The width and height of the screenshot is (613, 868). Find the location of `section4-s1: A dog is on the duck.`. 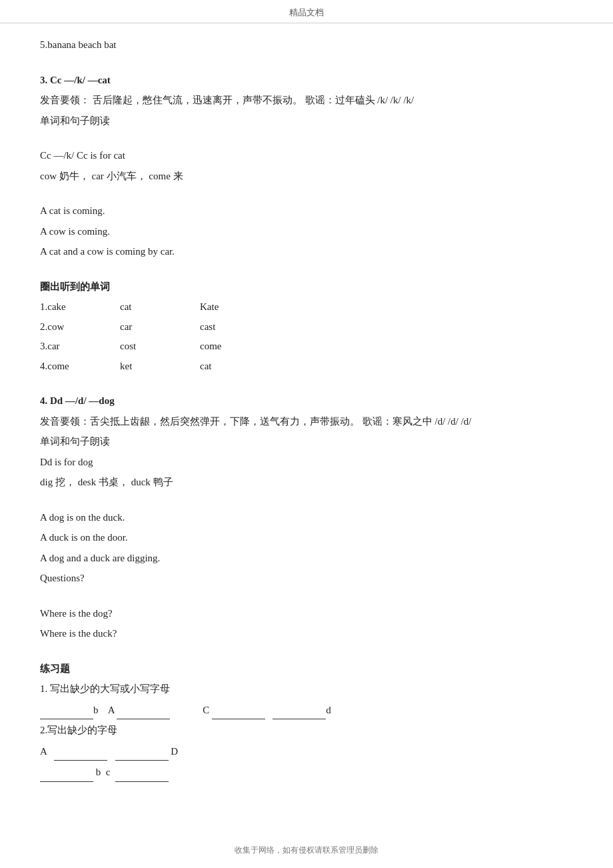

section4-s1: A dog is on the duck. is located at coordinates (306, 517).